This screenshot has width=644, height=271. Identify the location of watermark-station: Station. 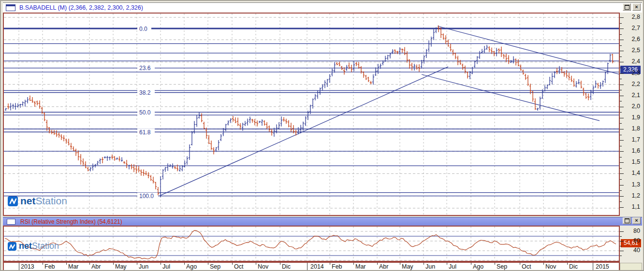
(45, 246).